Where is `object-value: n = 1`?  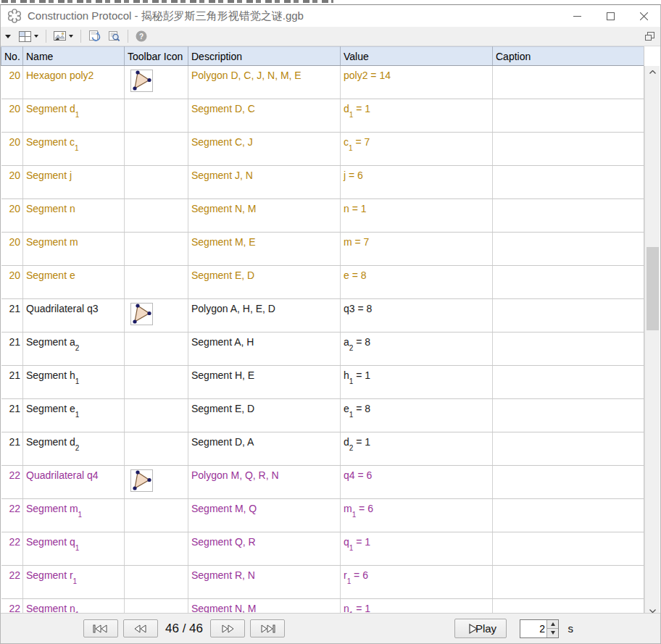
object-value: n = 1 is located at coordinates (417, 216).